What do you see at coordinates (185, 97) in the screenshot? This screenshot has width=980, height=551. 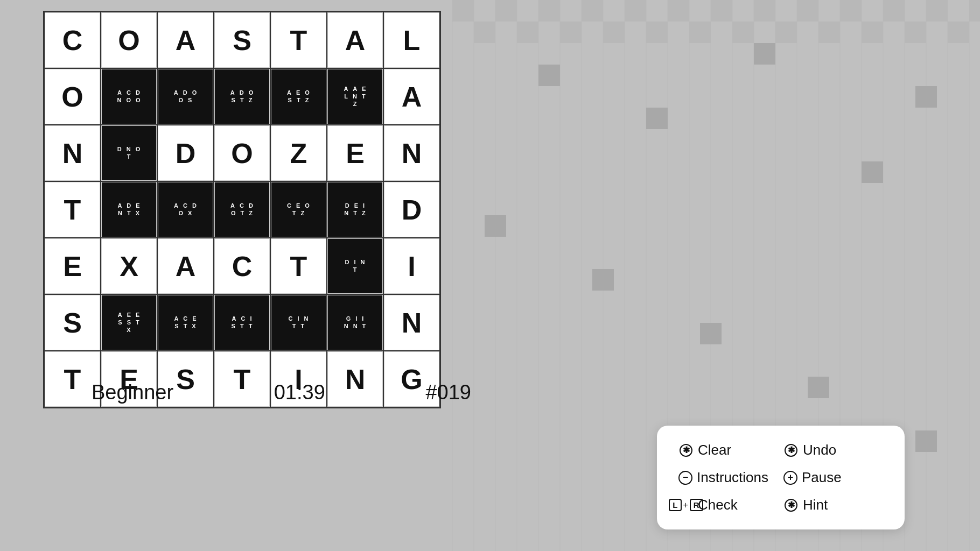 I see `cell-r1-c2: ADOOS` at bounding box center [185, 97].